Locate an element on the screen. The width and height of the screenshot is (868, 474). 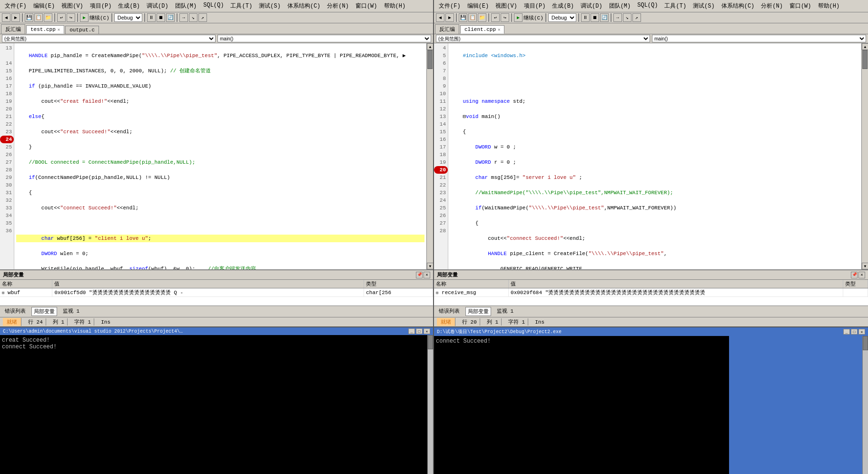
right-toolbar-debug-select: Debug is located at coordinates (562, 18).